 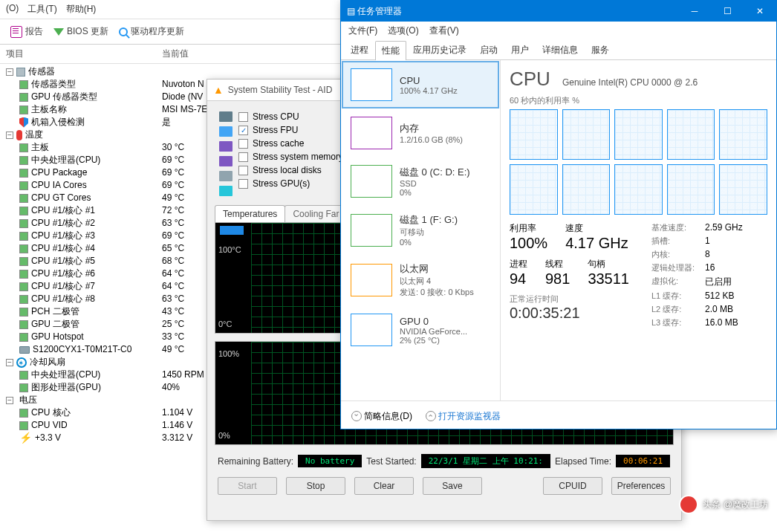 What do you see at coordinates (420, 280) in the screenshot?
I see `sidebar-card: 以太网以太网 4发送: 0 接收: 0 Kbps` at bounding box center [420, 280].